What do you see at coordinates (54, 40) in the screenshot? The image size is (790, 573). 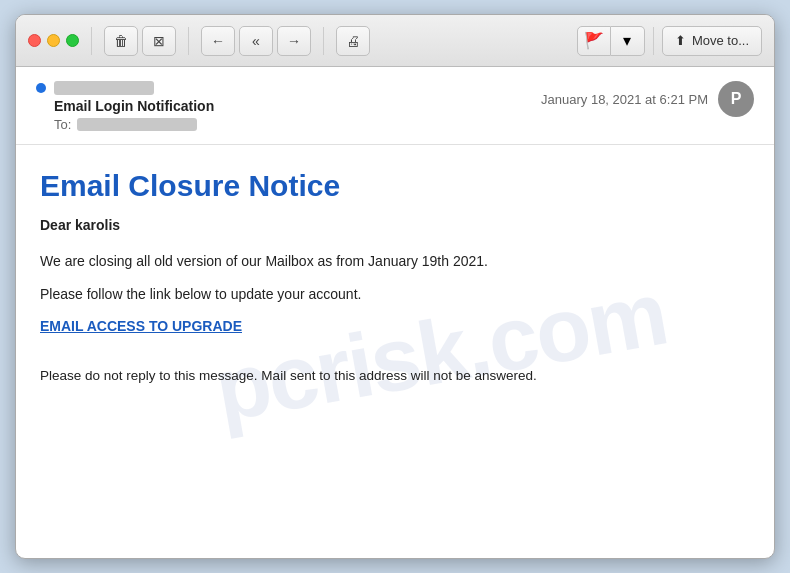 I see `minimize-button` at bounding box center [54, 40].